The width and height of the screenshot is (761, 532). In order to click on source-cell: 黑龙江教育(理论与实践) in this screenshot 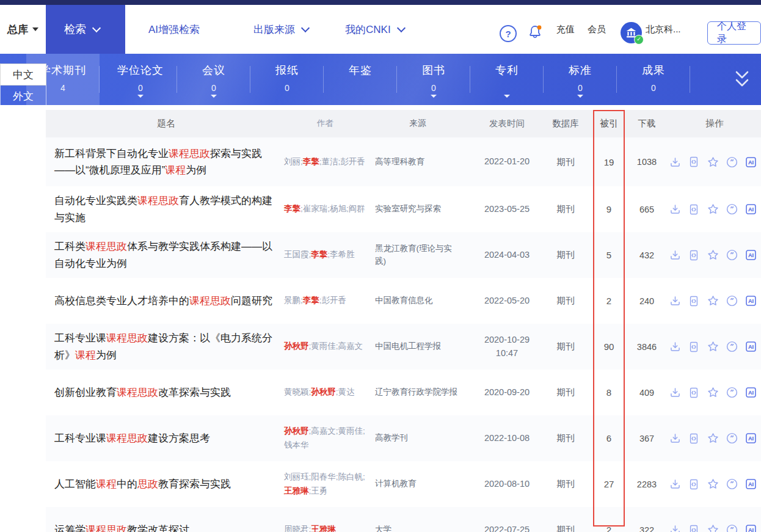, I will do `click(421, 255)`.